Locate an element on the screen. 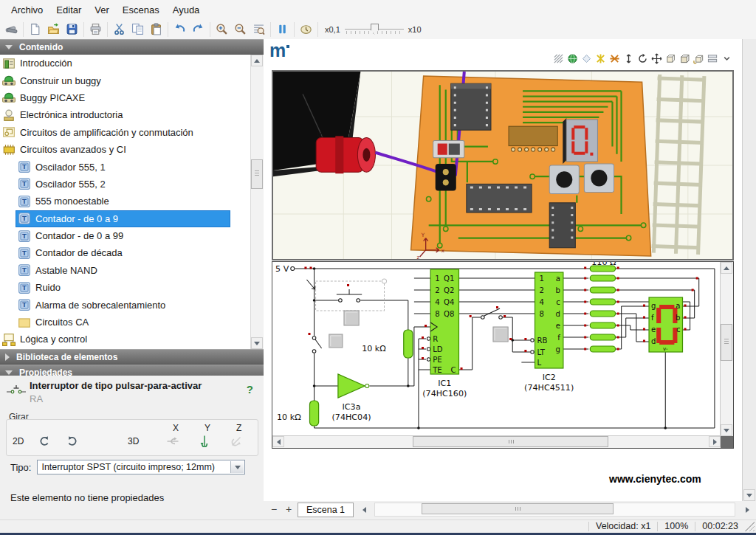  tree-item: T555 monoestable is located at coordinates (131, 201).